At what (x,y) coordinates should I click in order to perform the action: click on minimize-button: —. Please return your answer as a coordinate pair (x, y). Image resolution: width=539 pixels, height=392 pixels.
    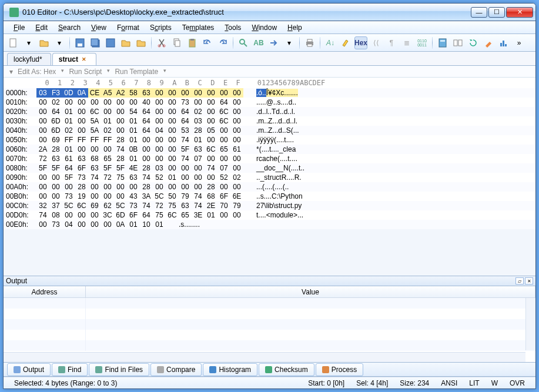
    Looking at the image, I should click on (479, 12).